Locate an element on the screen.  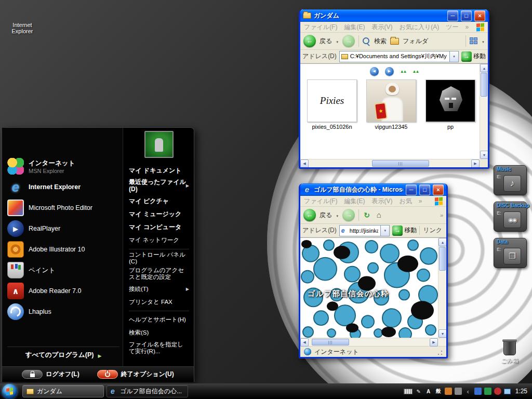
file-item: Pixies pixies_051026n is located at coordinates (332, 105).